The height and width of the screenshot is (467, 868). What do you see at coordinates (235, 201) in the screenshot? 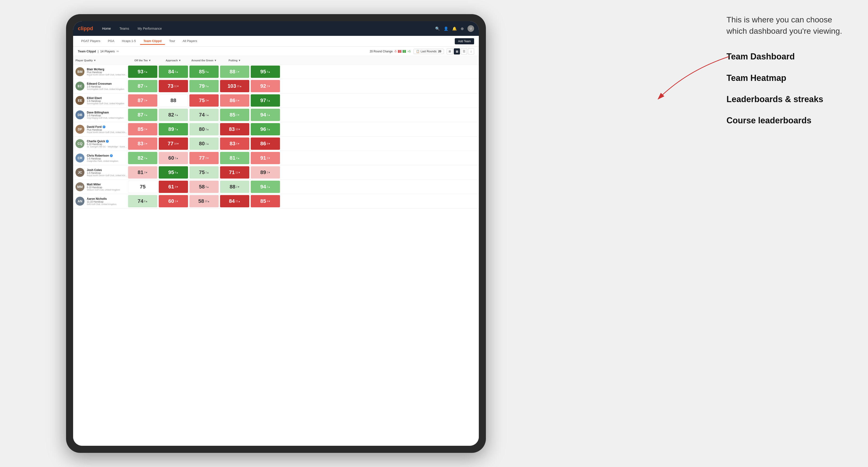
I see `score-cell: 8421▲` at bounding box center [235, 201].